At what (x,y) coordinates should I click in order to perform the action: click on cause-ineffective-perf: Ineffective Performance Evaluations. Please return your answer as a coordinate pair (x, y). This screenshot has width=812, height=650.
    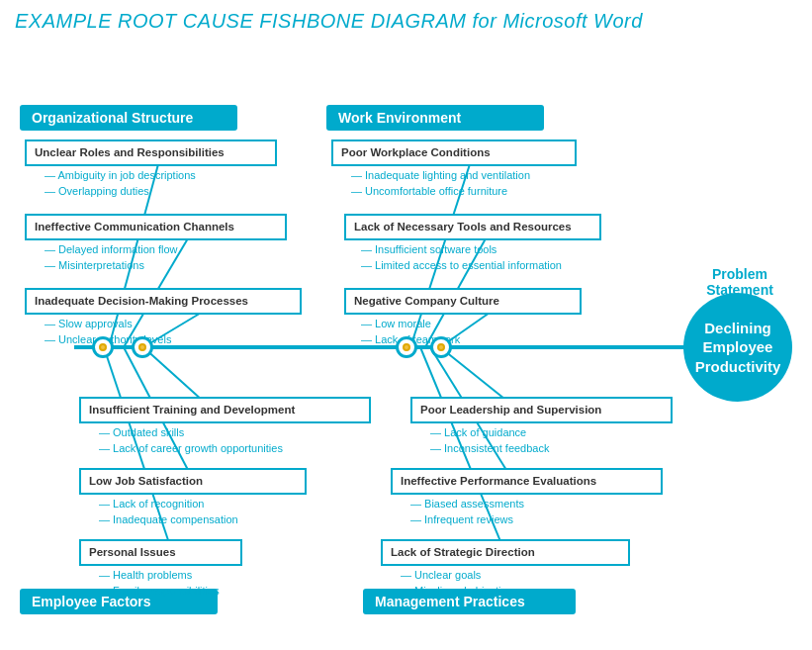
    Looking at the image, I should click on (526, 481).